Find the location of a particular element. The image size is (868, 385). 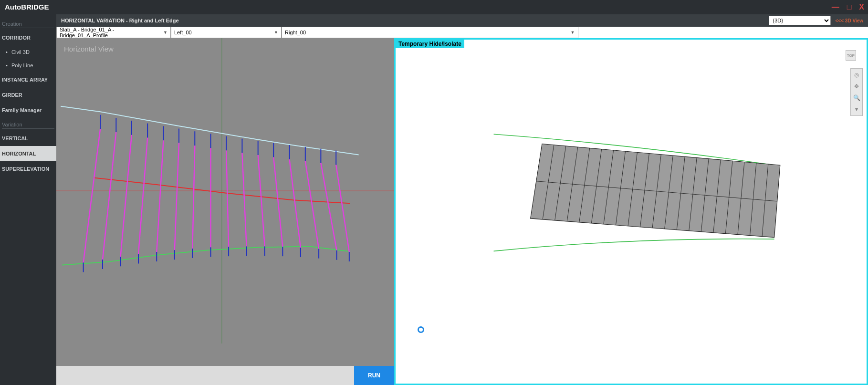

left-edge-dropdown: Left_00 ▼ is located at coordinates (226, 32).